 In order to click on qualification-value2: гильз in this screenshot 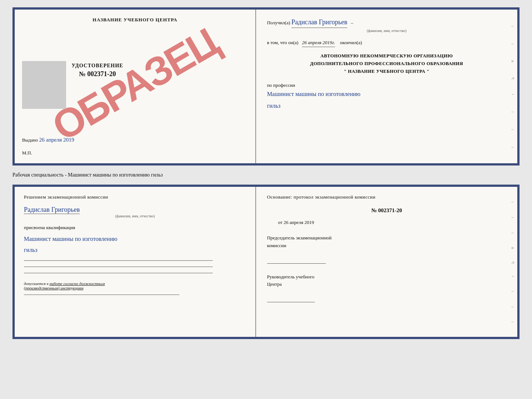, I will do `click(135, 250)`.